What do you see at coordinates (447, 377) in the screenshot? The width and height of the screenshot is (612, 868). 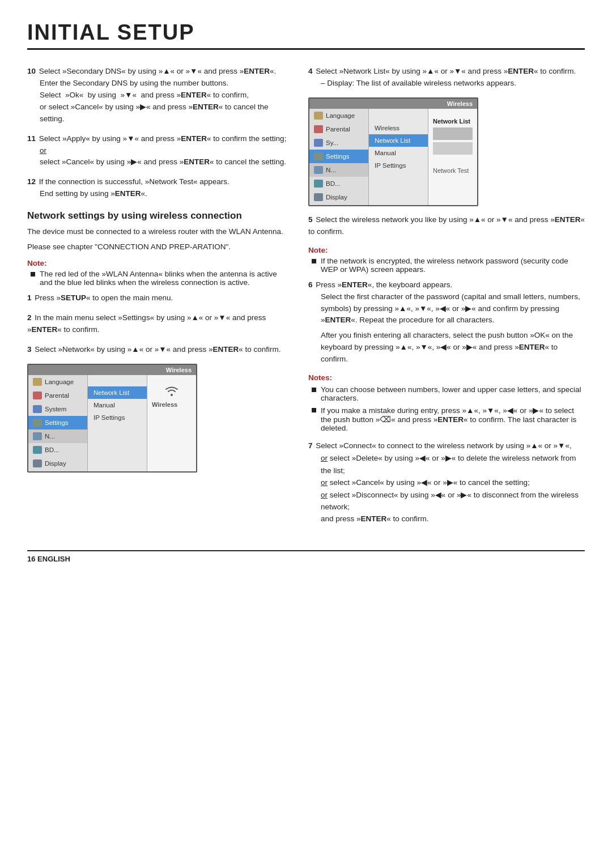 I see `notes-label: Notes:` at bounding box center [447, 377].